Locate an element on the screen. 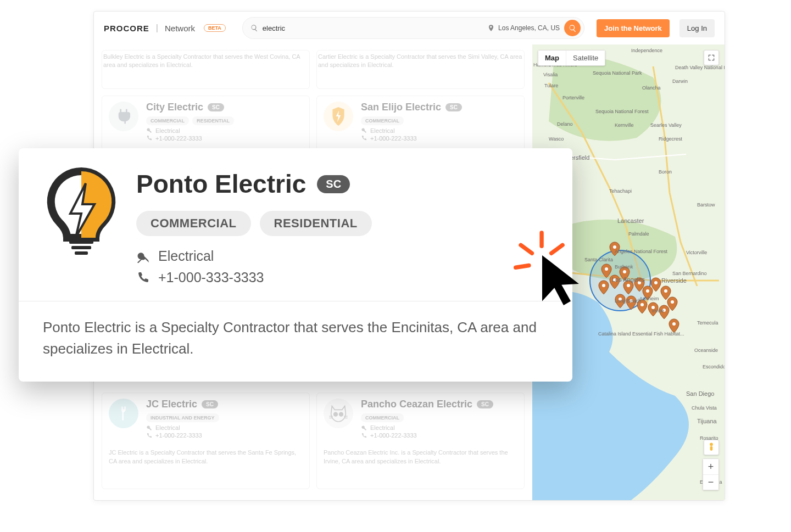  join-network-button: Join the Network is located at coordinates (633, 29).